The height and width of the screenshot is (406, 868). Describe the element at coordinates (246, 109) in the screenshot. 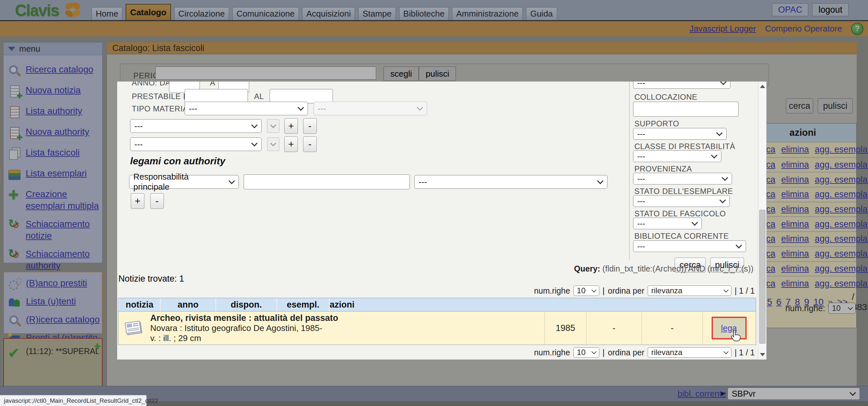

I see `tipo-materiale-select: ---` at that location.